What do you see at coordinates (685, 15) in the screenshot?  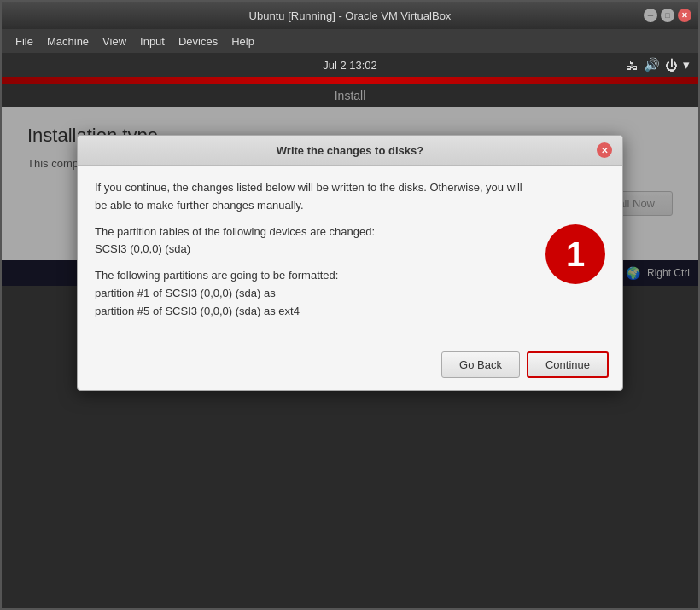 I see `close-button: ✕` at bounding box center [685, 15].